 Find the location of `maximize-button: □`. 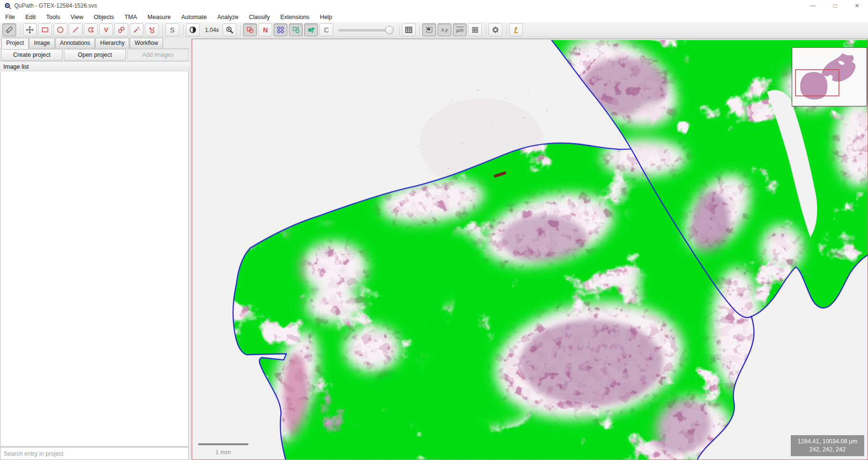

maximize-button: □ is located at coordinates (835, 6).